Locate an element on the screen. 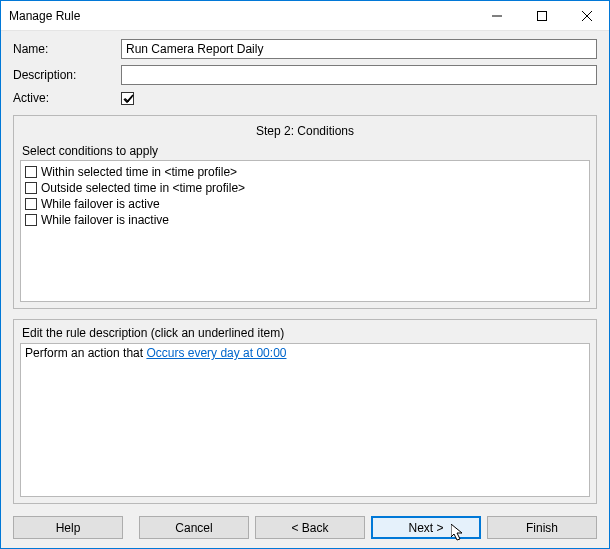 The height and width of the screenshot is (549, 610). titlebar: Manage Rule is located at coordinates (305, 16).